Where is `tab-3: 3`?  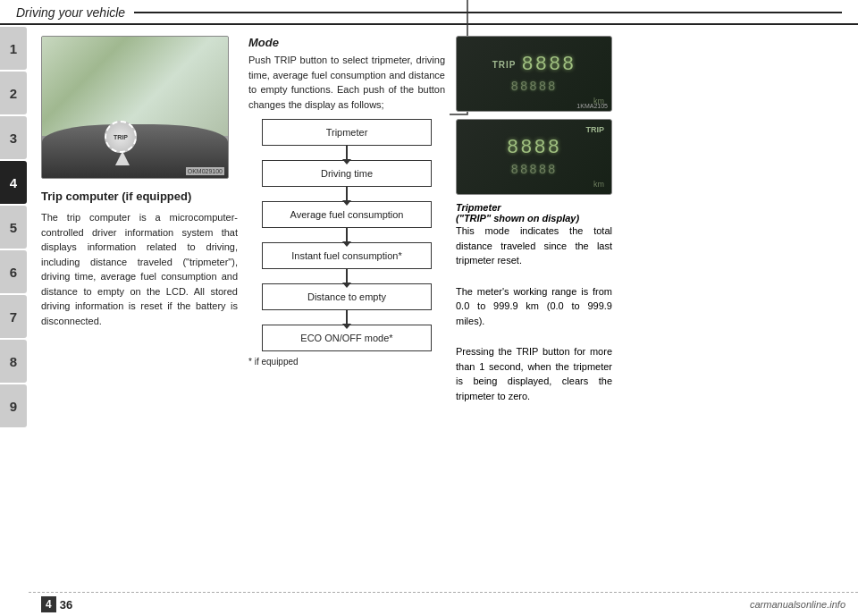 tab-3: 3 is located at coordinates (13, 138).